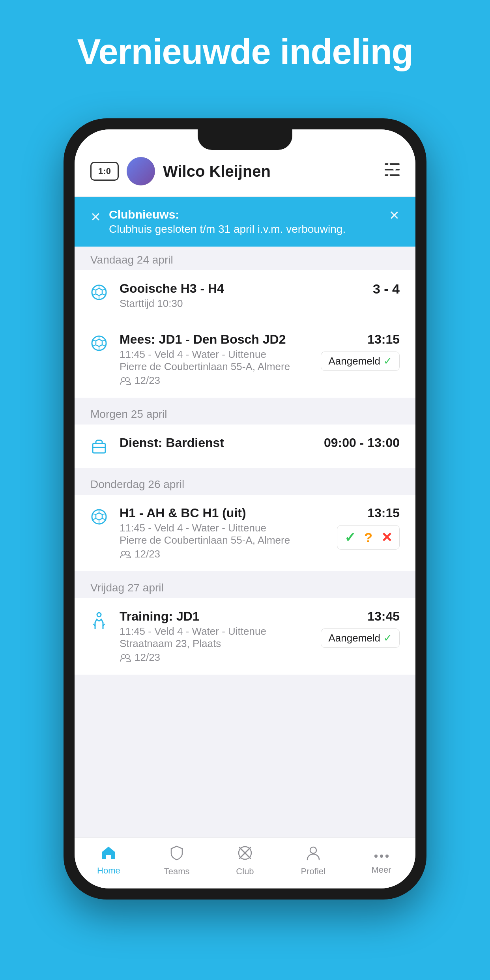 The image size is (490, 980). I want to click on dots-icon, so click(382, 854).